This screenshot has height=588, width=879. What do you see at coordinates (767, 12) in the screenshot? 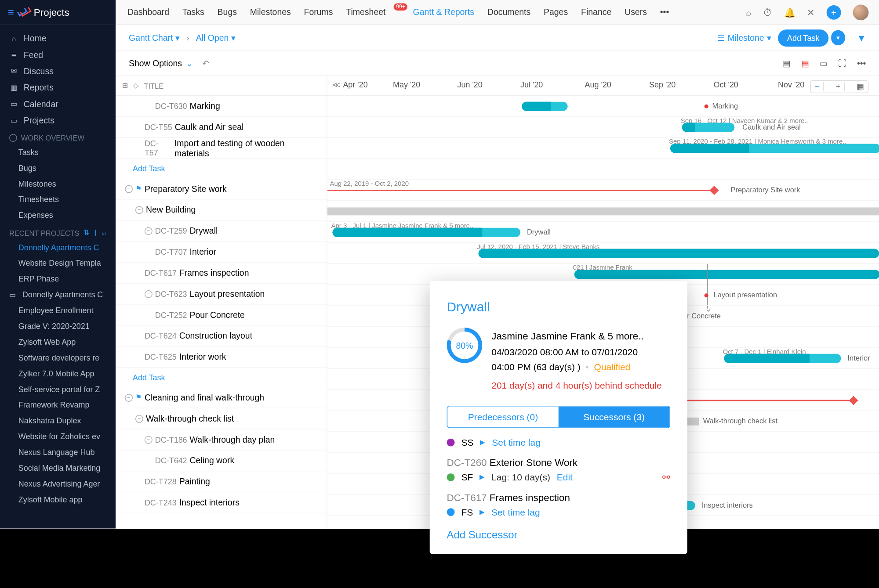
I see `timer-icon: ⏱` at bounding box center [767, 12].